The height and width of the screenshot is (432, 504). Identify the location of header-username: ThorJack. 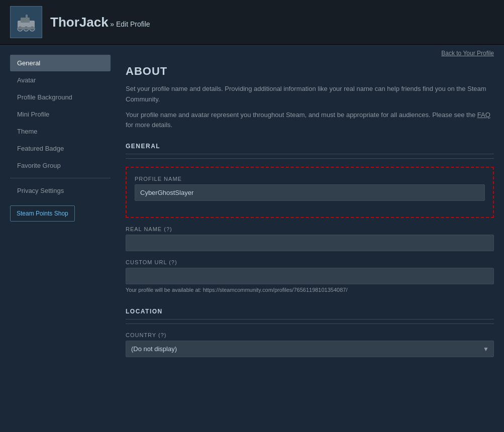
(79, 22).